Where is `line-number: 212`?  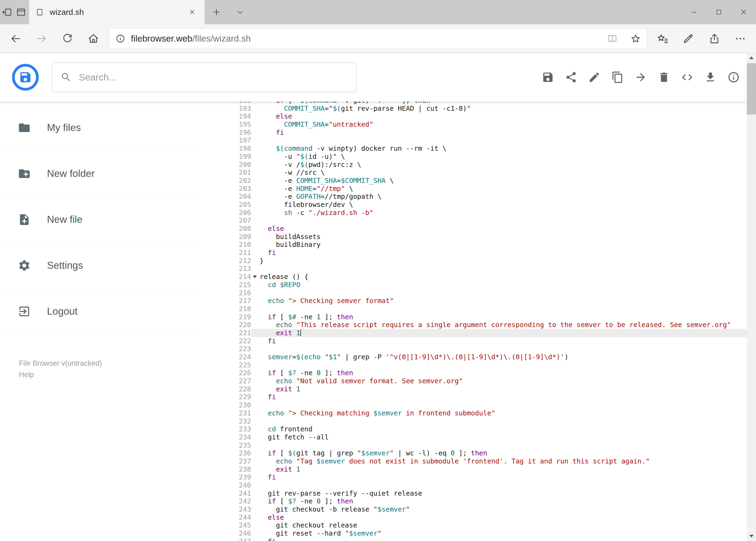
line-number: 212 is located at coordinates (225, 261).